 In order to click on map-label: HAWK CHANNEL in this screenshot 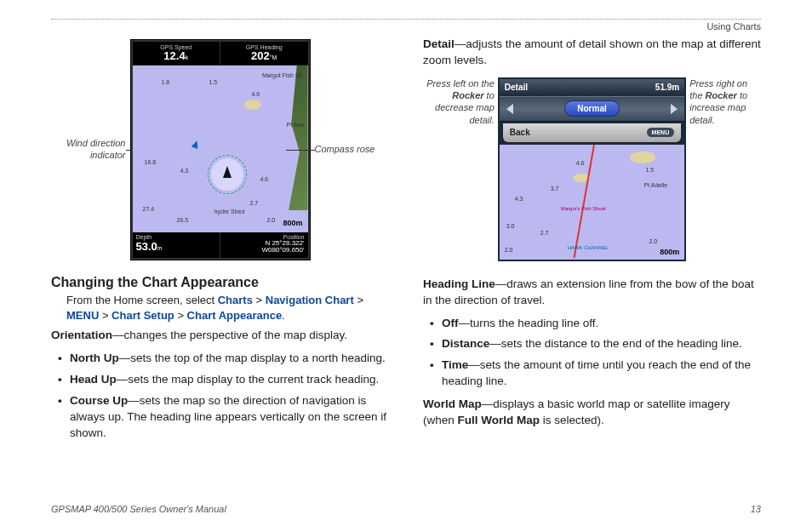, I will do `click(588, 248)`.